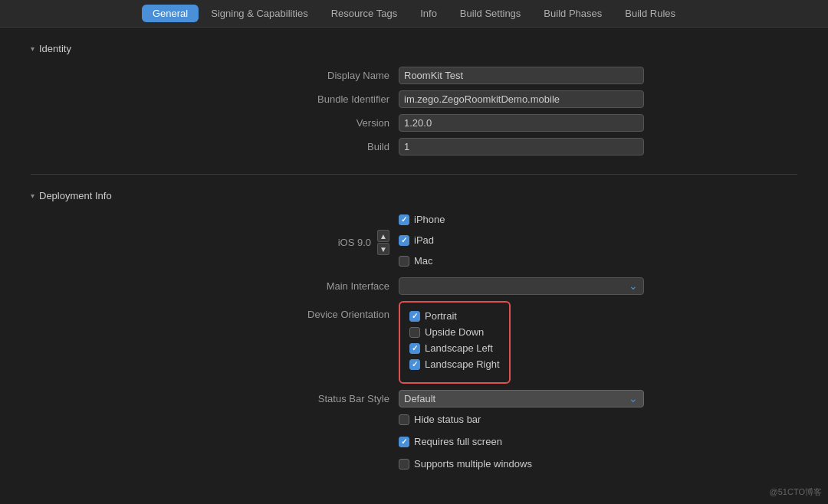  I want to click on supports-multiple-windows-checkbox-row: Supports multiple windows, so click(465, 464).